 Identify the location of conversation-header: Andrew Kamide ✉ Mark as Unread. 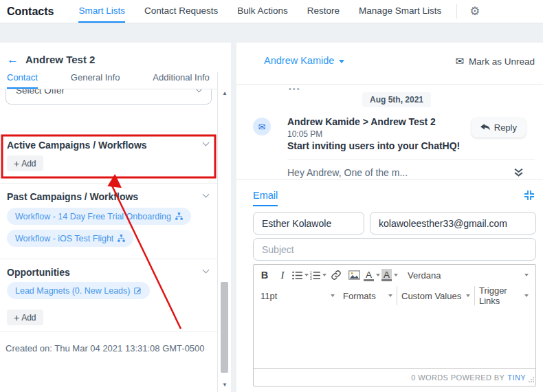
(390, 63).